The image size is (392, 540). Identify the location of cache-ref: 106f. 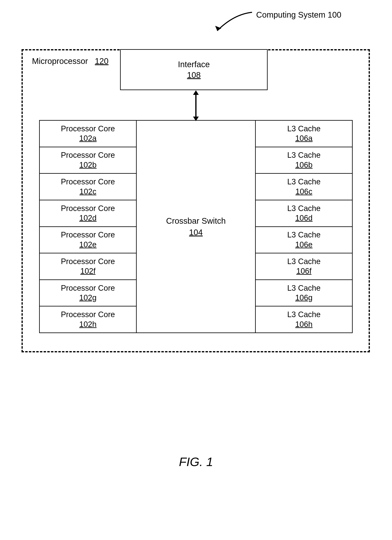
(304, 271).